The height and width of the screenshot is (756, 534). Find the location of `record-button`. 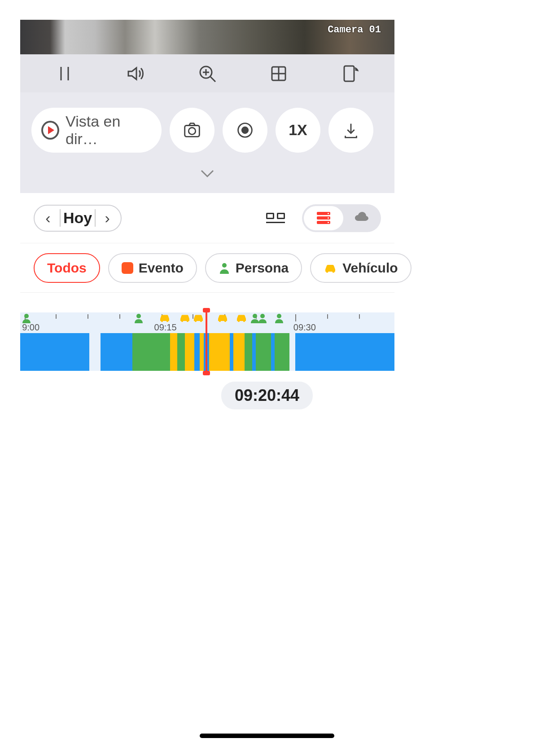

record-button is located at coordinates (245, 130).